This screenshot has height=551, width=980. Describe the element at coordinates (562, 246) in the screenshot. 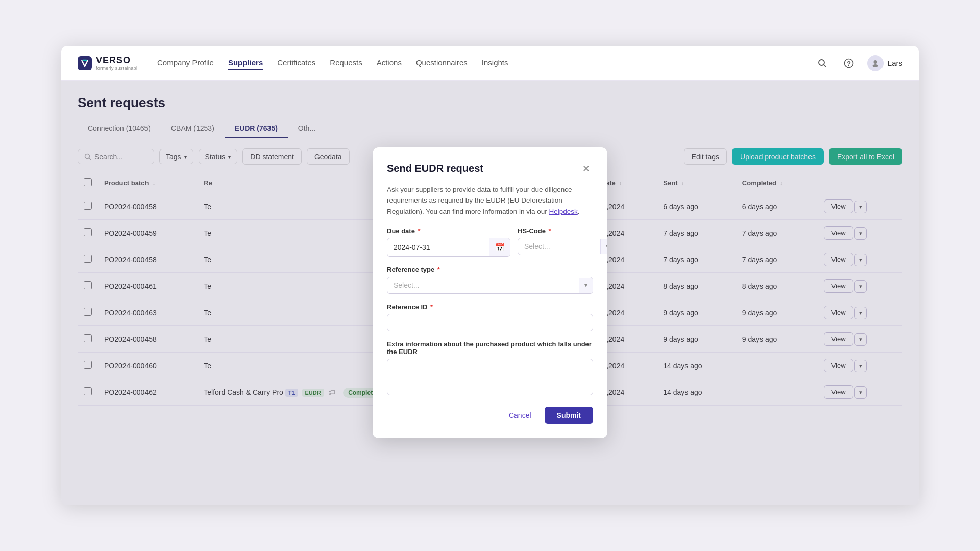

I see `hs-code-select-wrap: Select... 09.01 - Coffee 15.11 - Palm oi…` at that location.